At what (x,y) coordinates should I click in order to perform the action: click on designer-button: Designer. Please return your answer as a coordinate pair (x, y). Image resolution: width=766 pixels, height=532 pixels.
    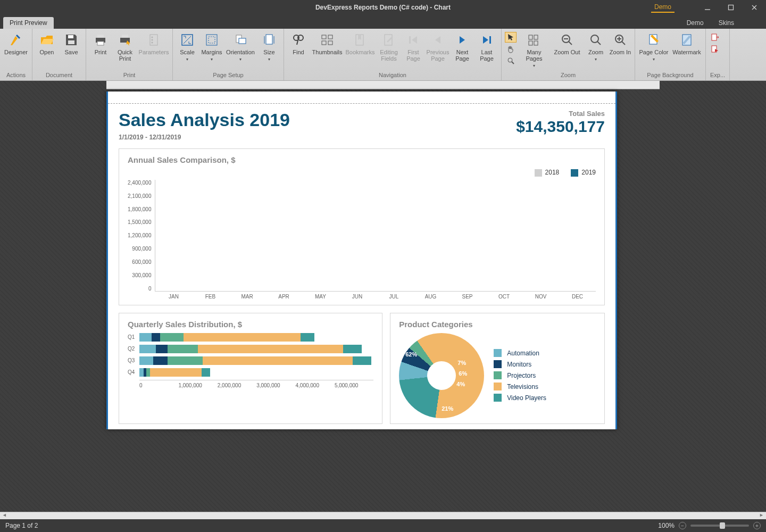
    Looking at the image, I should click on (16, 51).